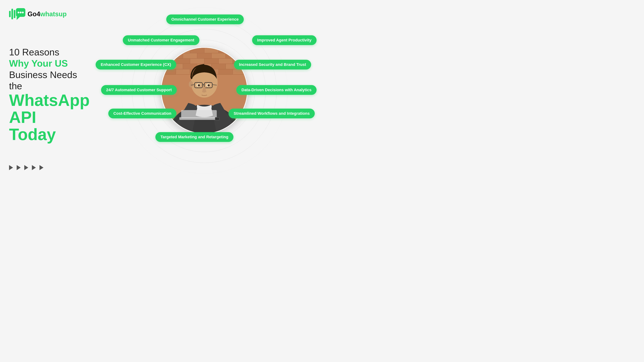 The width and height of the screenshot is (644, 362). Describe the element at coordinates (284, 40) in the screenshot. I see `pill-improved: Improved Agent Productivity` at that location.